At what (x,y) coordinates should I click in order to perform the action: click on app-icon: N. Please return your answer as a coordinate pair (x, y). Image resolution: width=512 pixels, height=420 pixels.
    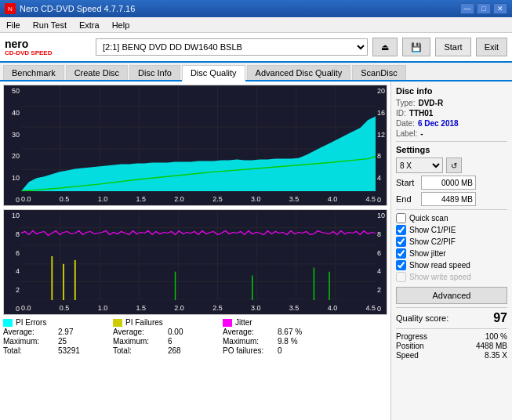
    Looking at the image, I should click on (10, 9).